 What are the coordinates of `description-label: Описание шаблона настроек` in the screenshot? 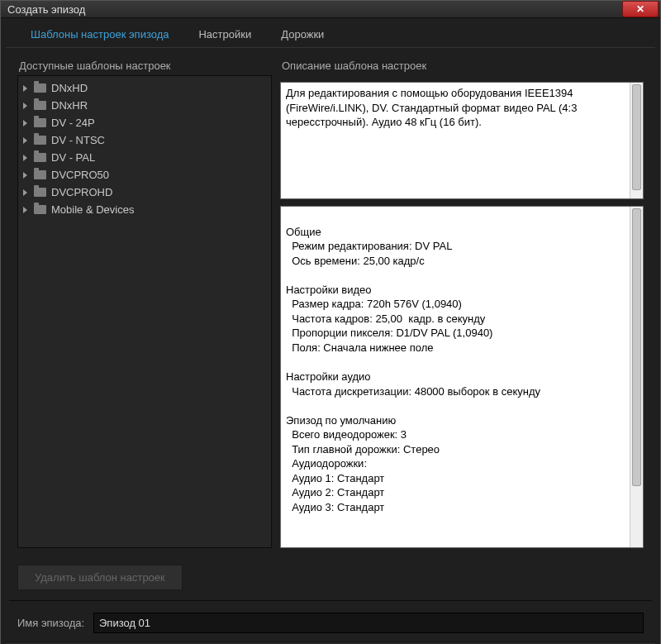 It's located at (462, 66).